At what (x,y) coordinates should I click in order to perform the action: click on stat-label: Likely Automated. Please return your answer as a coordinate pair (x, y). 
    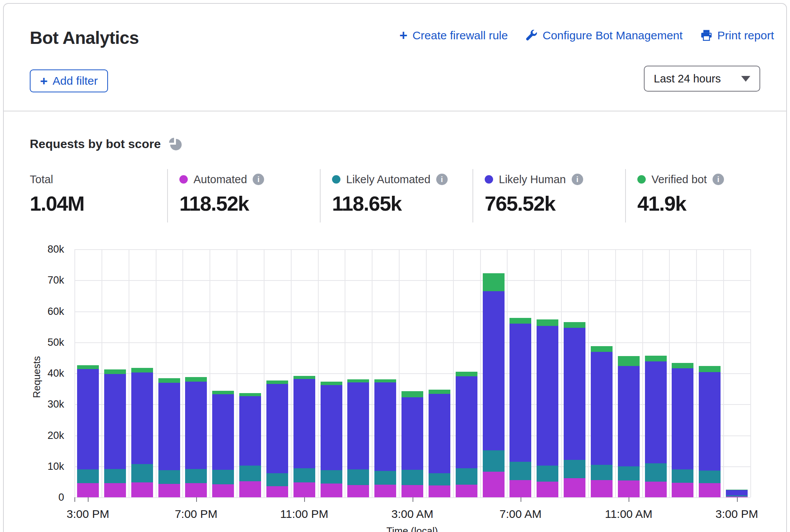
    Looking at the image, I should click on (389, 179).